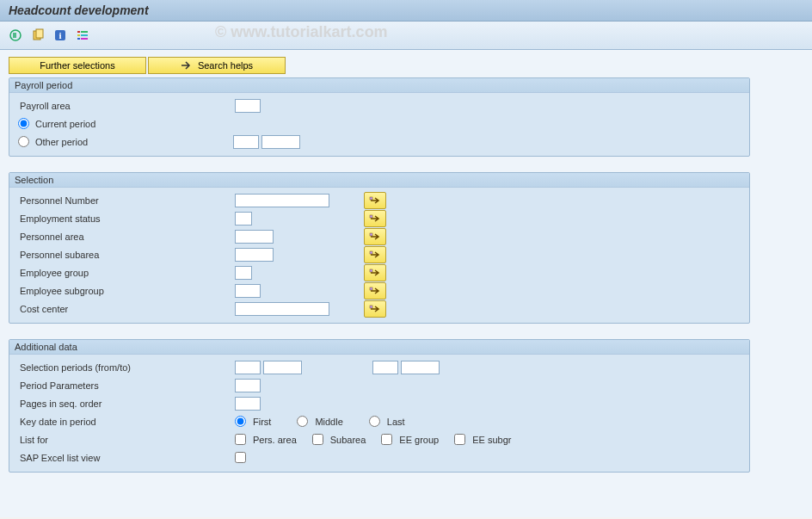  Describe the element at coordinates (126, 368) in the screenshot. I see `selection-periods-label: Selection periods (from/to)` at that location.